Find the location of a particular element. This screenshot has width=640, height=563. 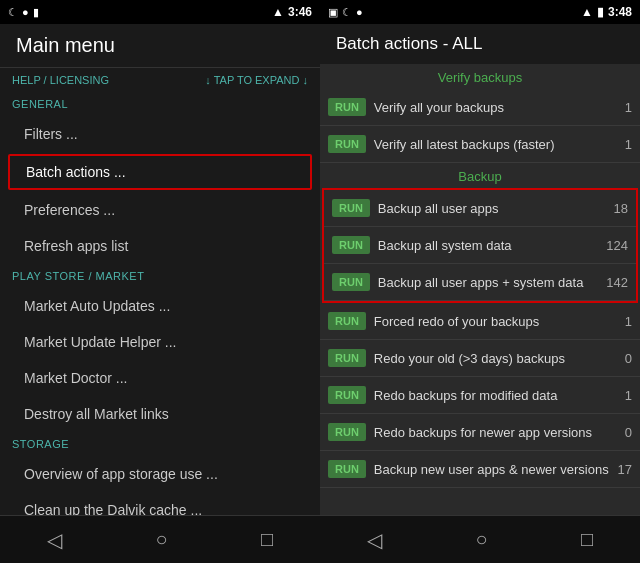

run-verify-latest-button: RUN is located at coordinates (347, 144).